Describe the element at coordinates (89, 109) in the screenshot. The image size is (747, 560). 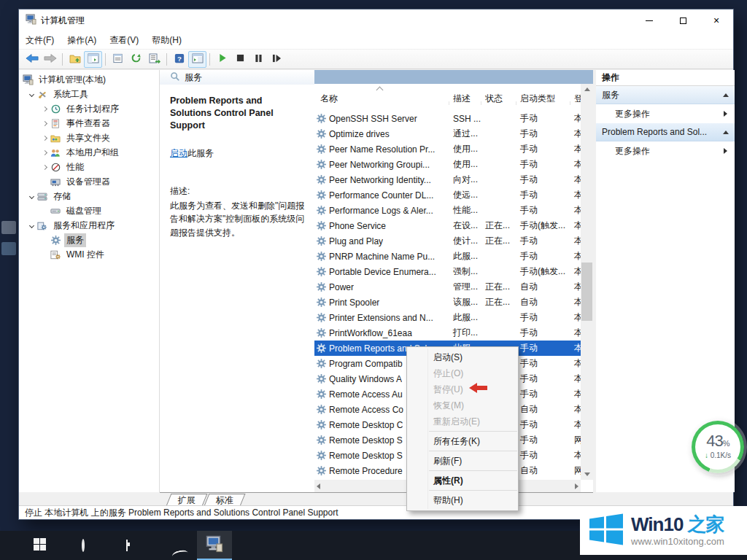
I see `tree-item-2: 任务计划程序` at that location.